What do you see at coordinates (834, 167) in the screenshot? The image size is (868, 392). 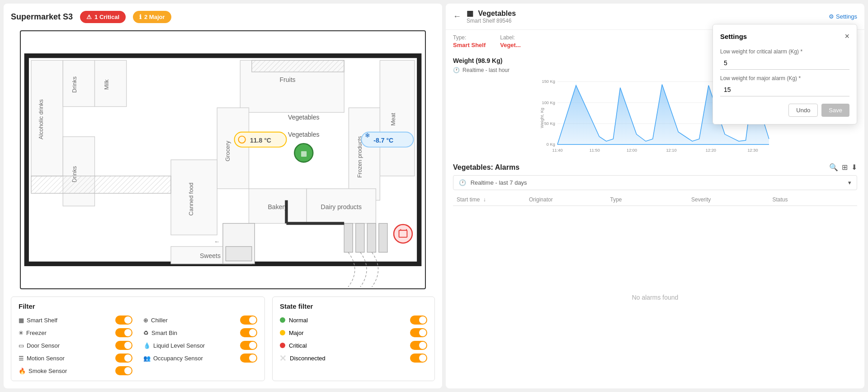 I see `alarms-search-button: 🔍` at bounding box center [834, 167].